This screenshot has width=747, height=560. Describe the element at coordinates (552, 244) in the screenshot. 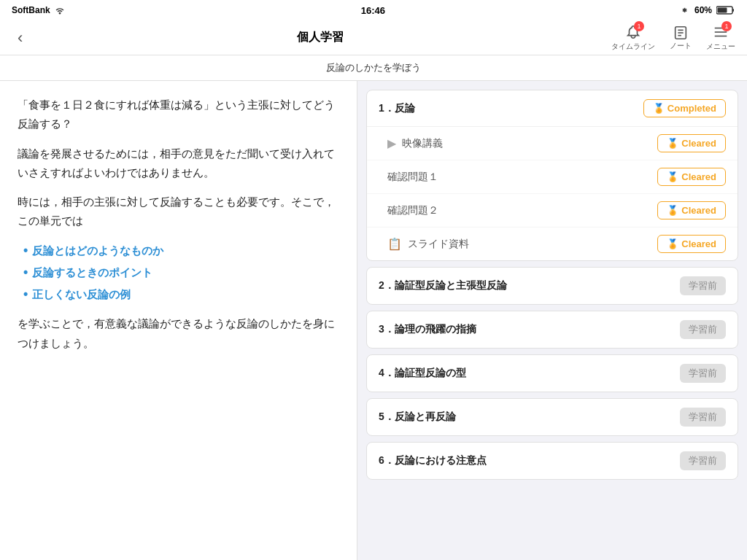

I see `sub-item-1-3: 📋スライド資料🏅Cleared` at that location.